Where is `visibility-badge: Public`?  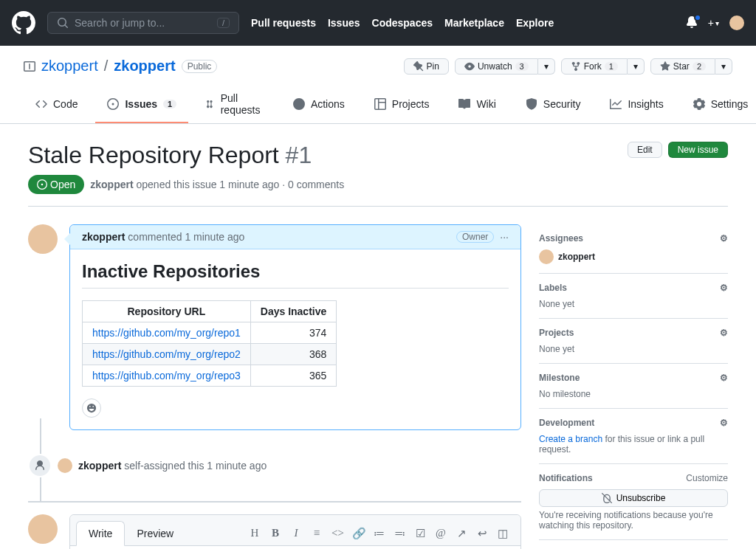
visibility-badge: Public is located at coordinates (199, 66).